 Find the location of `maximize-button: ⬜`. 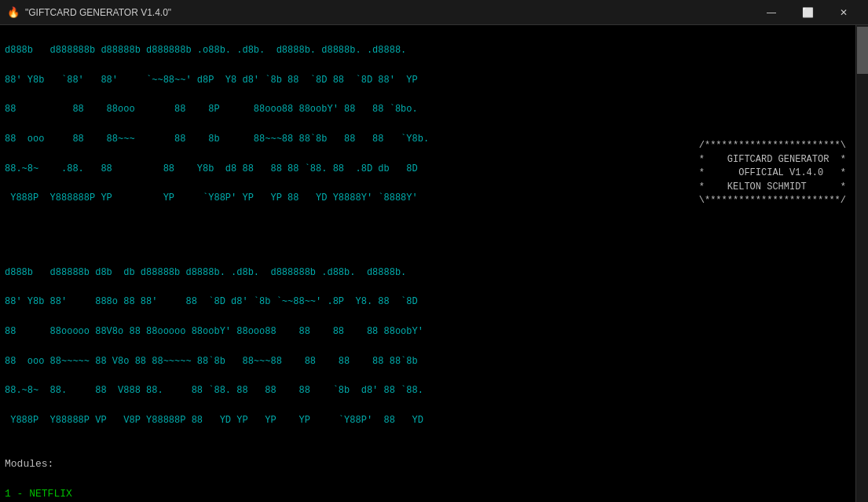

maximize-button: ⬜ is located at coordinates (808, 13).